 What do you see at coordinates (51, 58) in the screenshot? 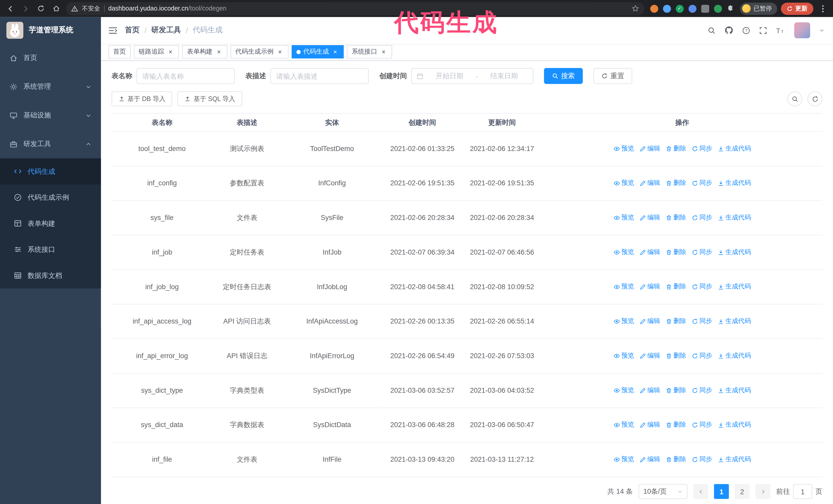
I see `sidebar-item-home: 首页` at bounding box center [51, 58].